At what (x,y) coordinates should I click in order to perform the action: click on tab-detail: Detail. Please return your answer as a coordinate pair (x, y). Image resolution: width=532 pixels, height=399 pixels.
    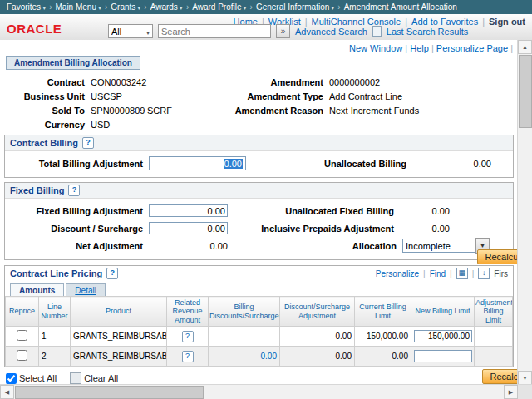
    Looking at the image, I should click on (86, 289).